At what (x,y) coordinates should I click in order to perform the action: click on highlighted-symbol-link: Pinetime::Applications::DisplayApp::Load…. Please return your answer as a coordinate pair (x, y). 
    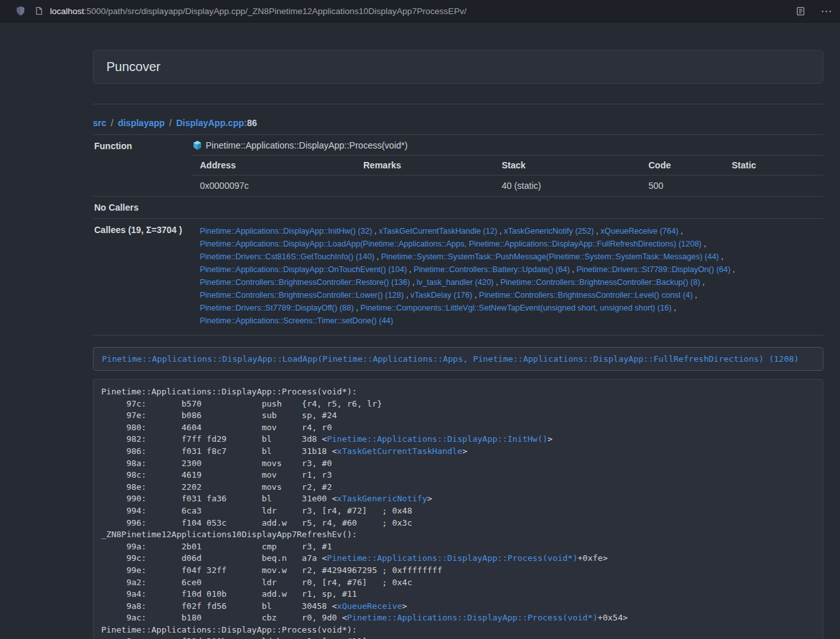
    Looking at the image, I should click on (450, 359).